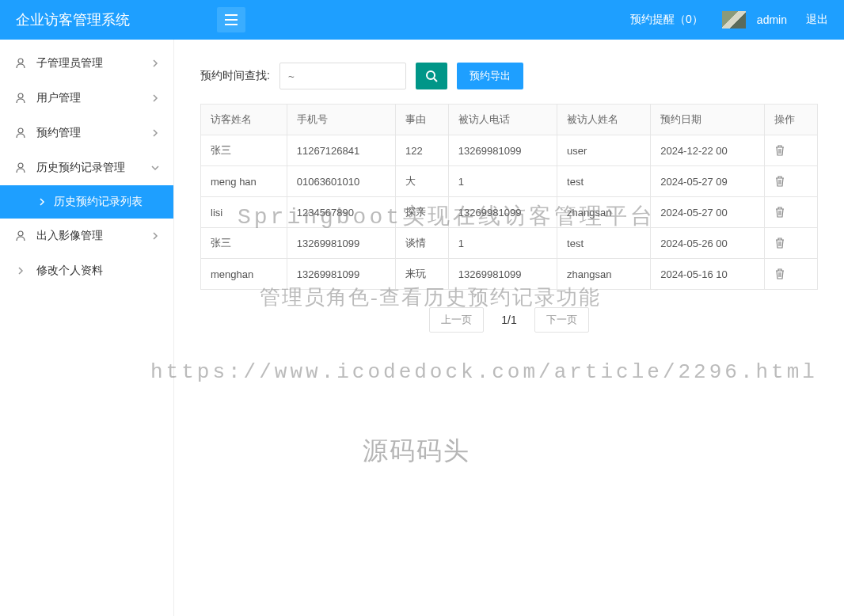 This screenshot has width=844, height=616. Describe the element at coordinates (510, 244) in the screenshot. I see `table-row: 张三13269981099谈情1test2024-05-26 00` at that location.